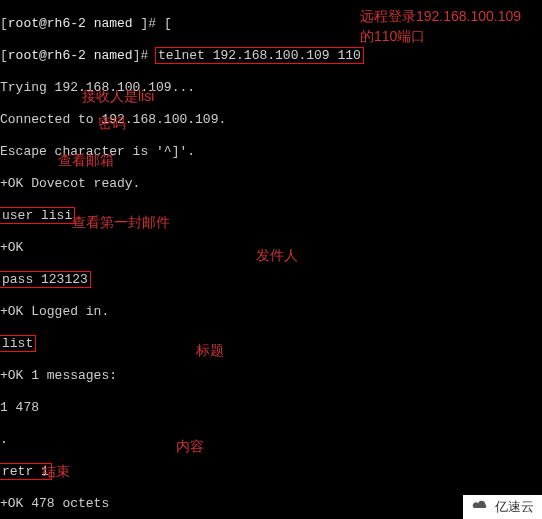 The height and width of the screenshot is (519, 542). Describe the element at coordinates (18, 344) in the screenshot. I see `cmd-list: list` at that location.